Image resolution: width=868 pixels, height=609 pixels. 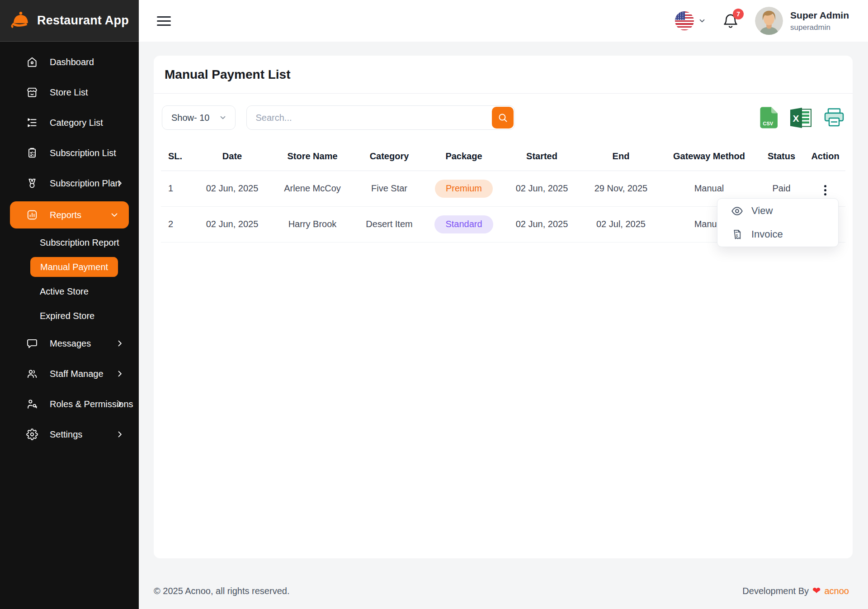 I want to click on search-icon, so click(x=503, y=118).